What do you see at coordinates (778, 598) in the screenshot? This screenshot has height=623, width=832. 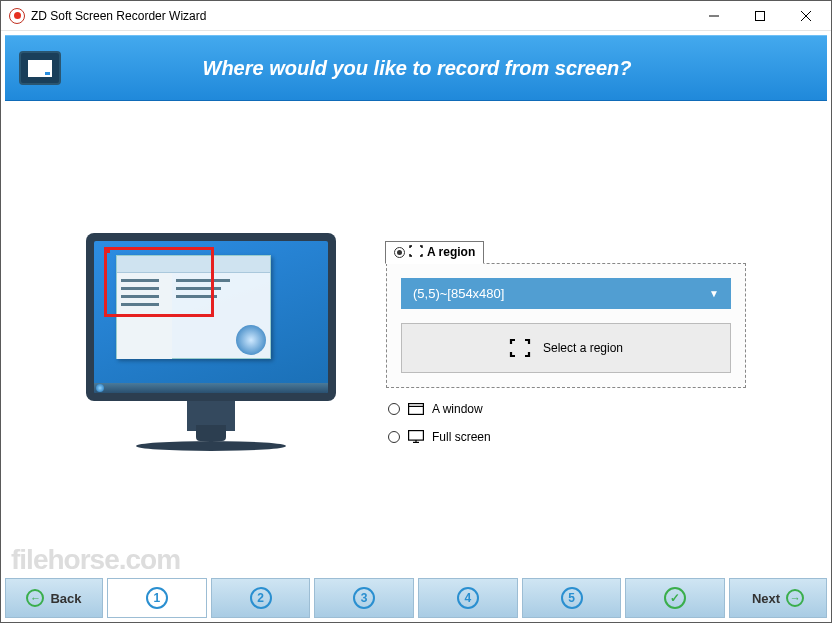 I see `next-button: Next →` at bounding box center [778, 598].